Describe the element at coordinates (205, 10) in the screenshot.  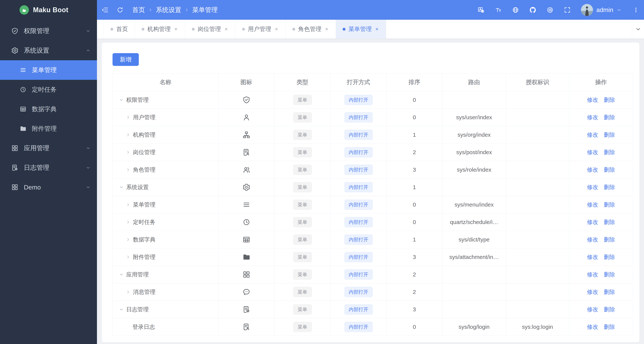
I see `breadcrumb-item: 菜单管理` at that location.